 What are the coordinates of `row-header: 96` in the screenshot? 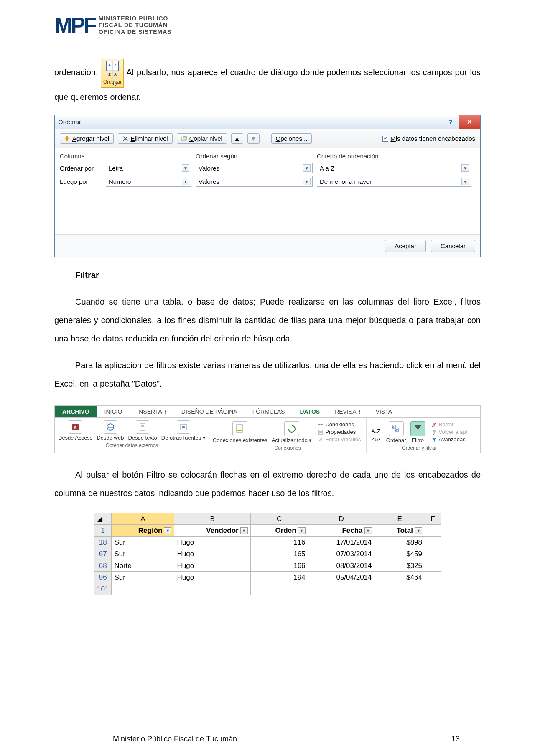 It's located at (103, 578).